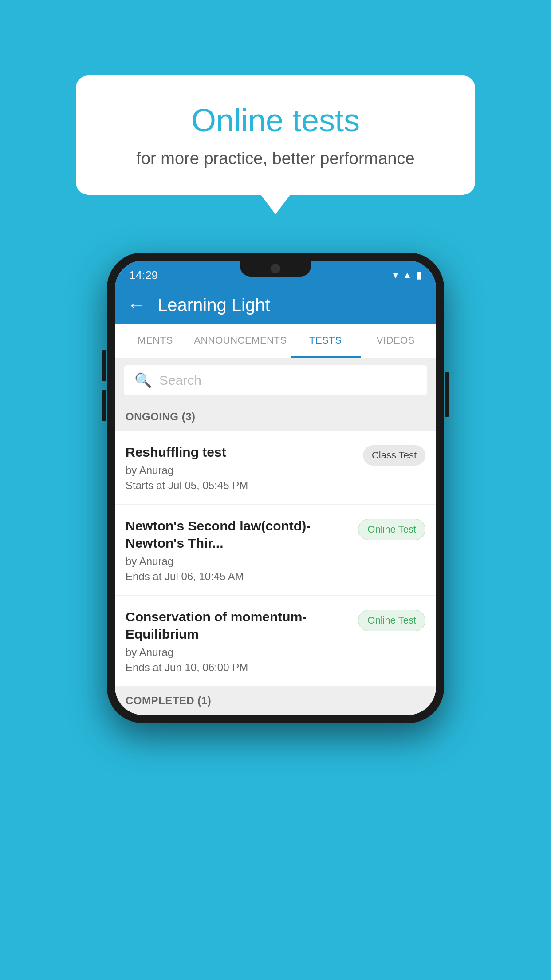  I want to click on ongoing-section-header: ONGOING (3), so click(276, 417).